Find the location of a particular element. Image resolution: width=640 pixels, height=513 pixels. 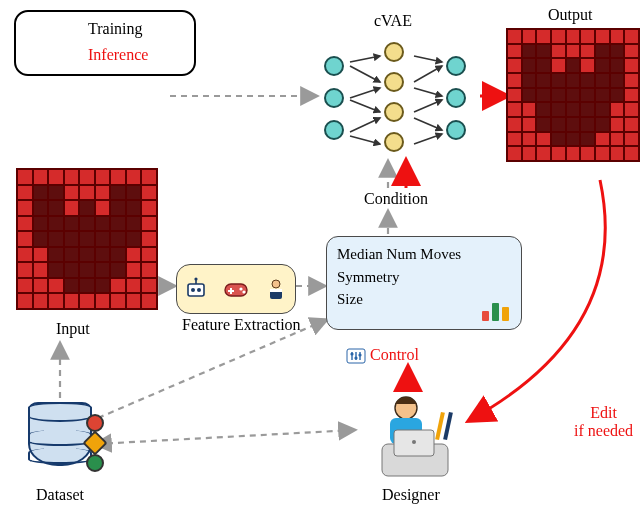

robot-icon is located at coordinates (196, 289).